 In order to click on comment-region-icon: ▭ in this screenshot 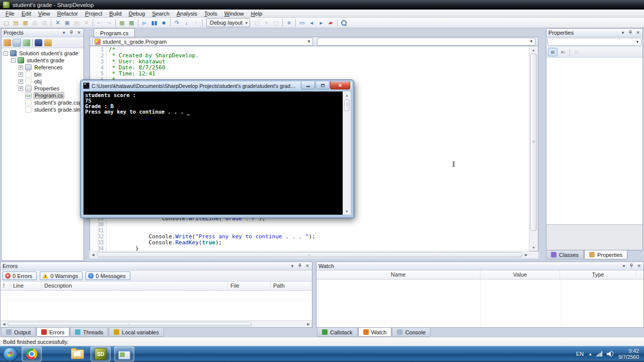, I will do `click(302, 23)`.